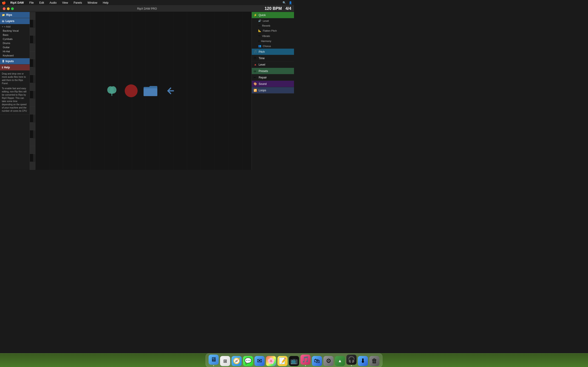 This screenshot has height=367, width=588. Describe the element at coordinates (15, 100) in the screenshot. I see `help-text-2: To enable fast and easy editing, non-Rip…` at that location.